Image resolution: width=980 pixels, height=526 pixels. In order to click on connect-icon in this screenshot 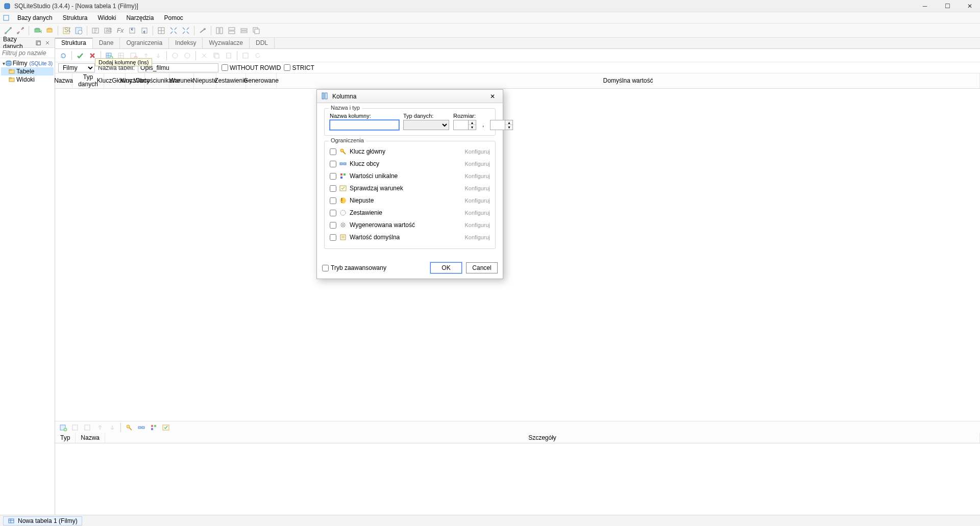, I will do `click(8, 31)`.